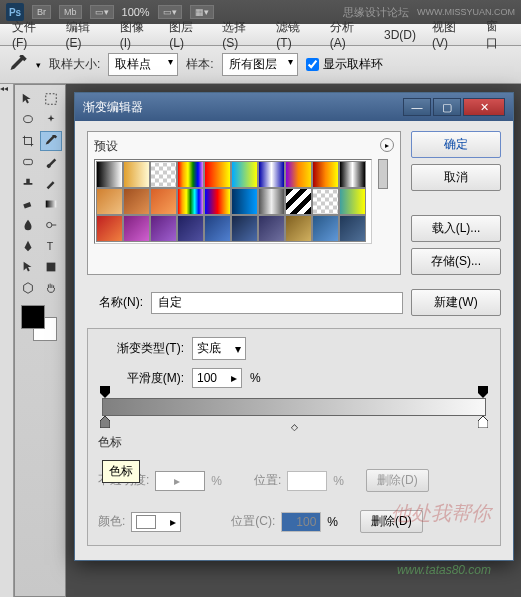 The height and width of the screenshot is (597, 521). What do you see at coordinates (28, 99) in the screenshot?
I see `move-tool` at bounding box center [28, 99].